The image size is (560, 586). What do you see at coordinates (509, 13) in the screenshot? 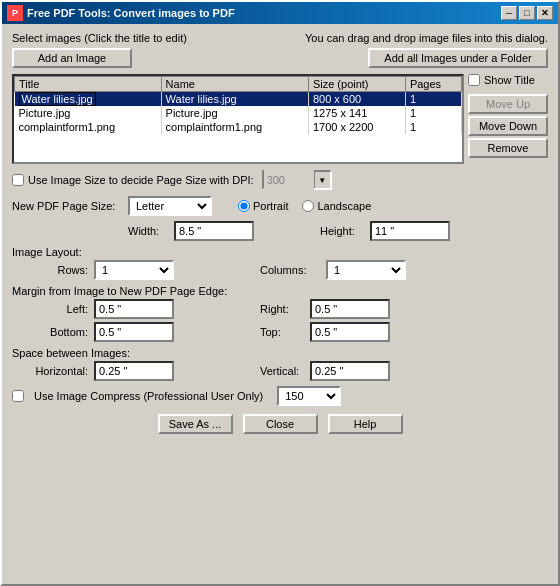
I see `minimize-button: ─` at bounding box center [509, 13].